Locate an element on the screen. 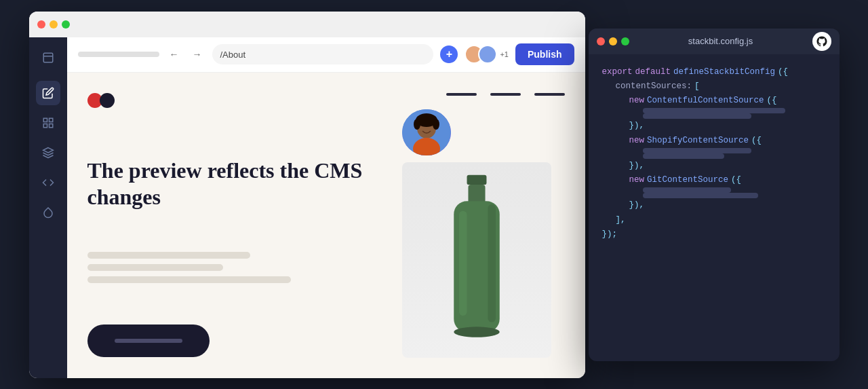 The width and height of the screenshot is (868, 389). code-line-10: }), is located at coordinates (714, 166).